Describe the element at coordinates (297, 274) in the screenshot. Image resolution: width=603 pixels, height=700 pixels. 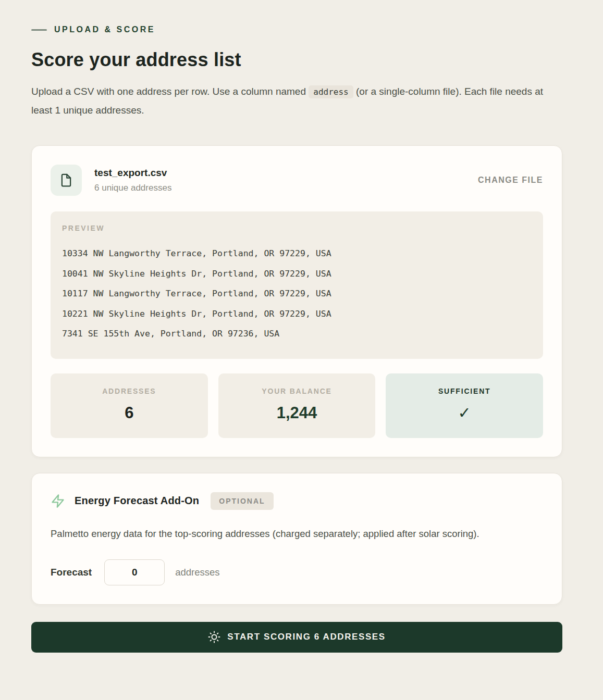
I see `preview-address-row: 10041 NW Skyline Heights Dr, Portland, O…` at that location.